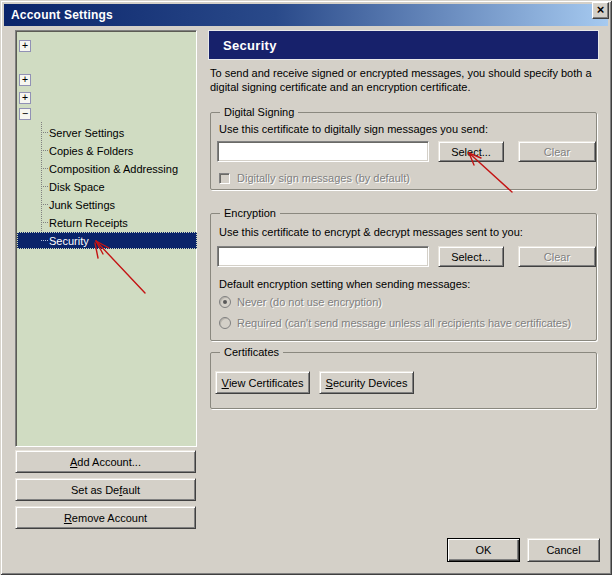 The image size is (612, 575). What do you see at coordinates (404, 151) in the screenshot?
I see `digital-signing-groupbox: Digital Signing Use this certificate to …` at bounding box center [404, 151].